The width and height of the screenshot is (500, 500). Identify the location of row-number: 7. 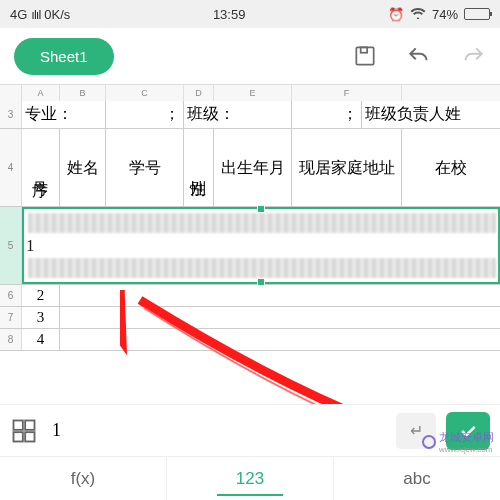
(11, 318).